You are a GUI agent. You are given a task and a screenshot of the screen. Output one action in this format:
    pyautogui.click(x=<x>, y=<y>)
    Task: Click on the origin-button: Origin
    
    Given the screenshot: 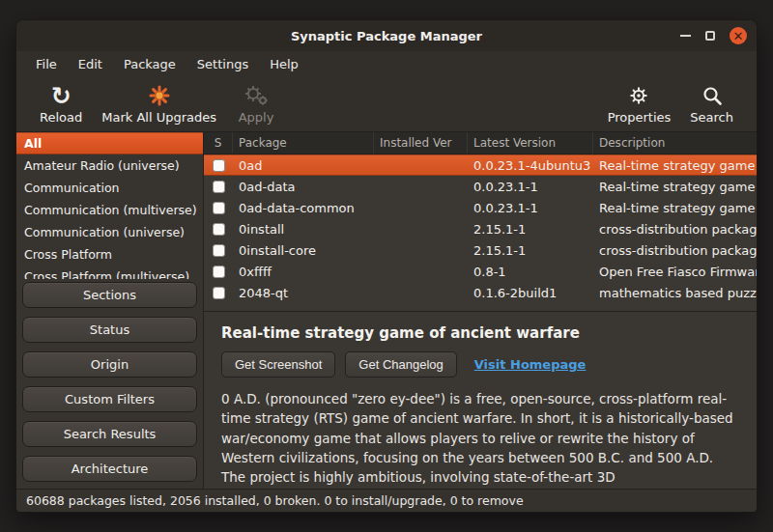 What is the action you would take?
    pyautogui.click(x=110, y=365)
    